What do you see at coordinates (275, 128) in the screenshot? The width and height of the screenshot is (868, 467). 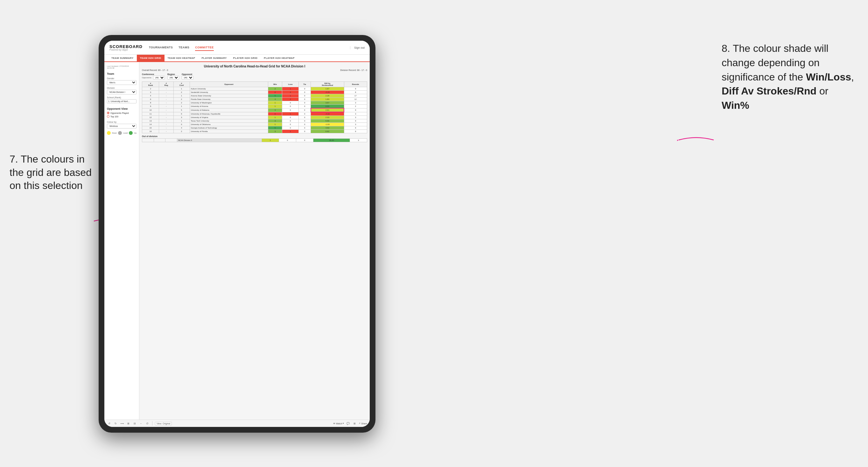 I see `cell-win: 5` at bounding box center [275, 128].